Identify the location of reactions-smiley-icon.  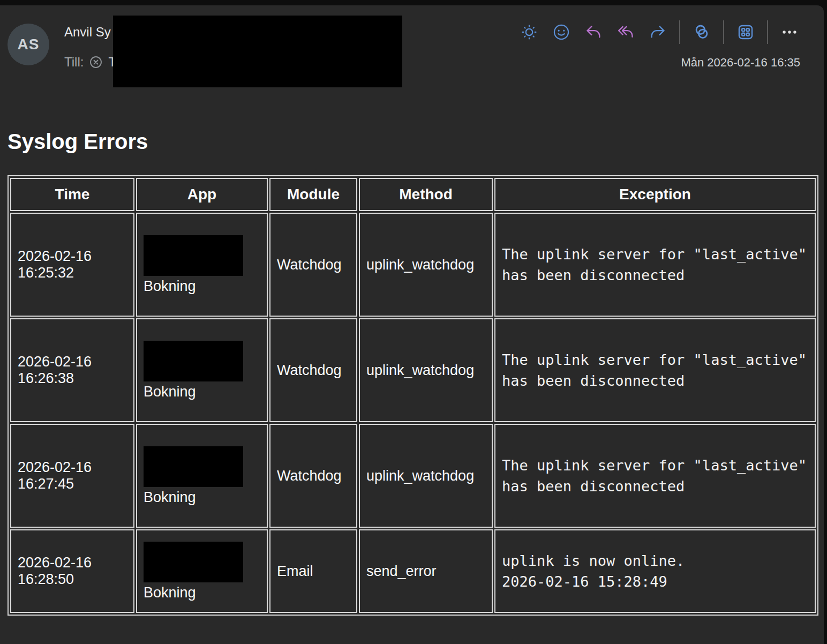
(561, 32).